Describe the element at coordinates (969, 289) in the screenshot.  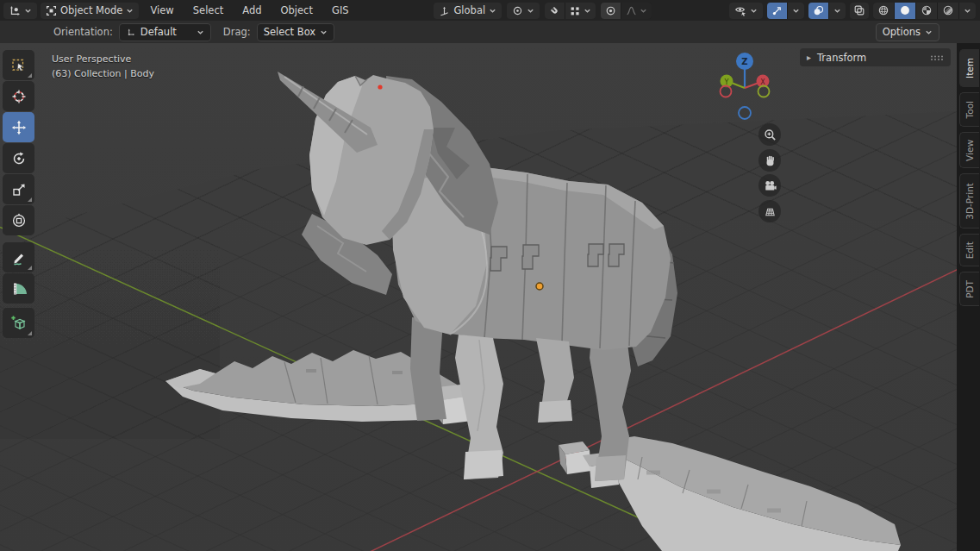
I see `tab-pdt: PDT` at that location.